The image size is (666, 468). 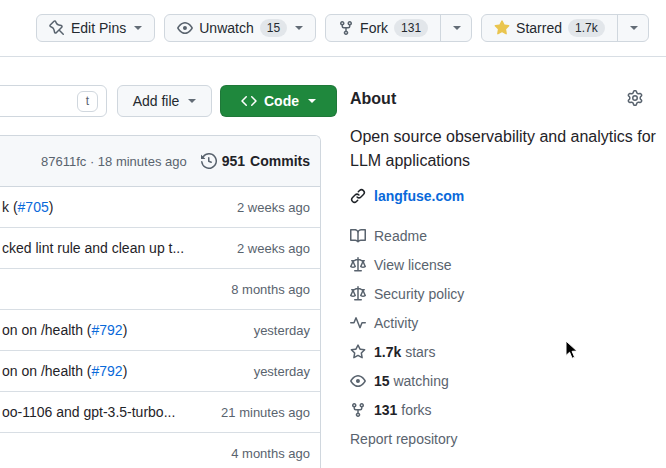 What do you see at coordinates (374, 28) in the screenshot?
I see `fork-label: Fork` at bounding box center [374, 28].